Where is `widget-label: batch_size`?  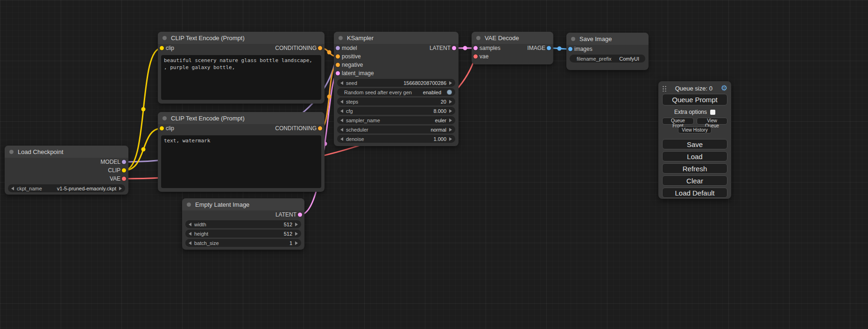
widget-label: batch_size is located at coordinates (206, 243).